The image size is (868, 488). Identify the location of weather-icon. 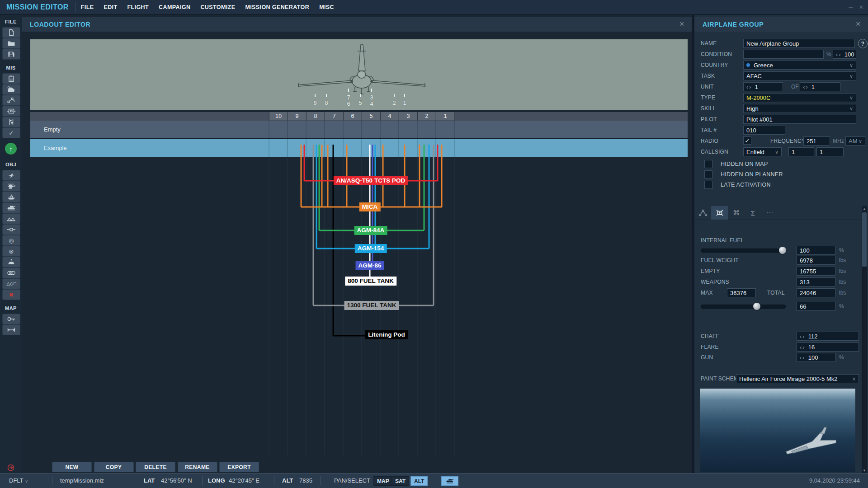
(11, 89).